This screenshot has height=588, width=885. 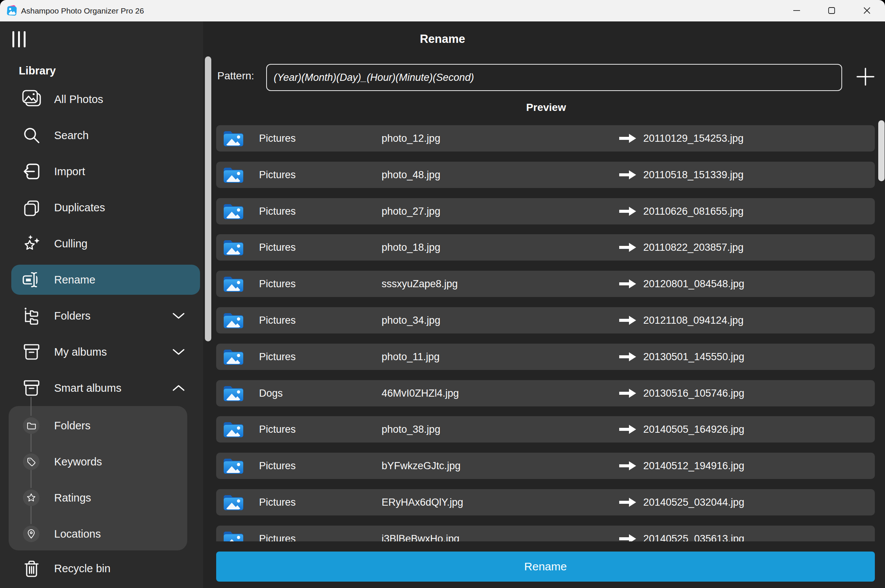 I want to click on star-icon, so click(x=31, y=498).